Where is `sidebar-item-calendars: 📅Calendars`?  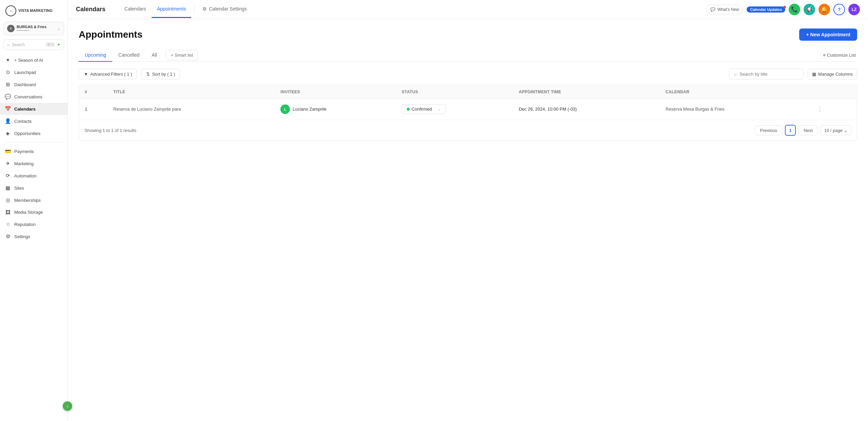
sidebar-item-calendars: 📅Calendars is located at coordinates (34, 109).